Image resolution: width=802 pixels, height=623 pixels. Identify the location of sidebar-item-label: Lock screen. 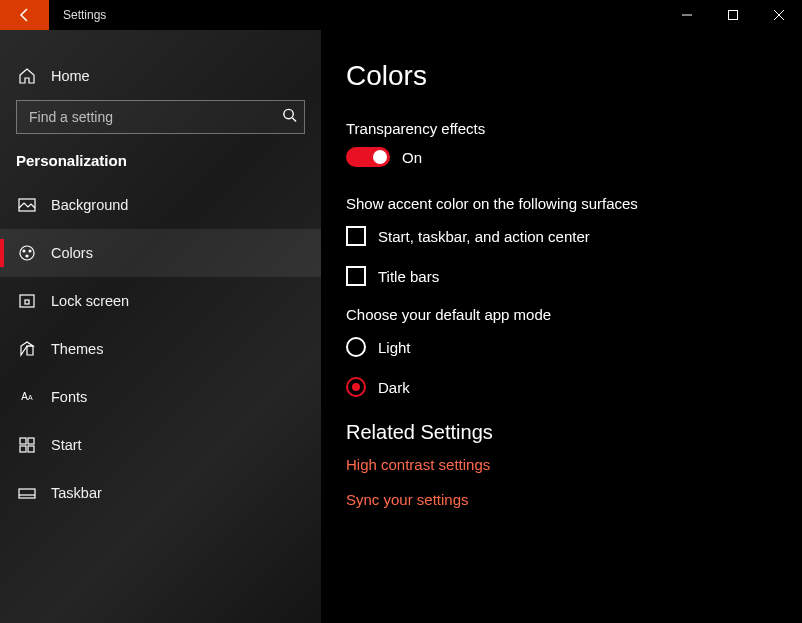
(90, 301).